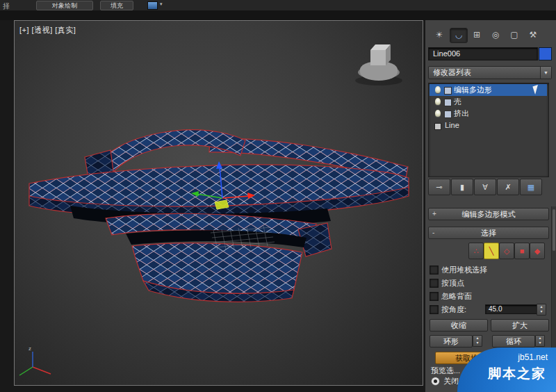 Image resolution: width=556 pixels, height=392 pixels. What do you see at coordinates (379, 65) in the screenshot?
I see `reference-object` at bounding box center [379, 65].